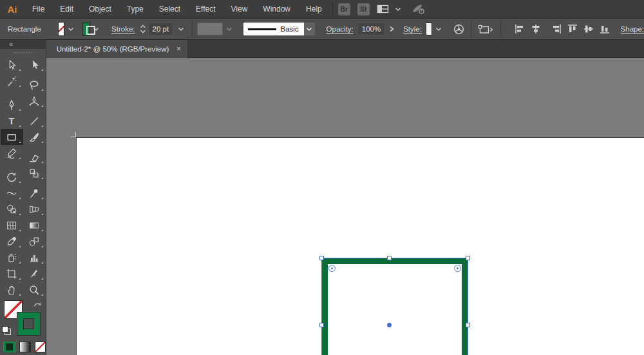 This screenshot has width=644, height=355. What do you see at coordinates (383, 9) in the screenshot?
I see `workspace-switcher-icon` at bounding box center [383, 9].